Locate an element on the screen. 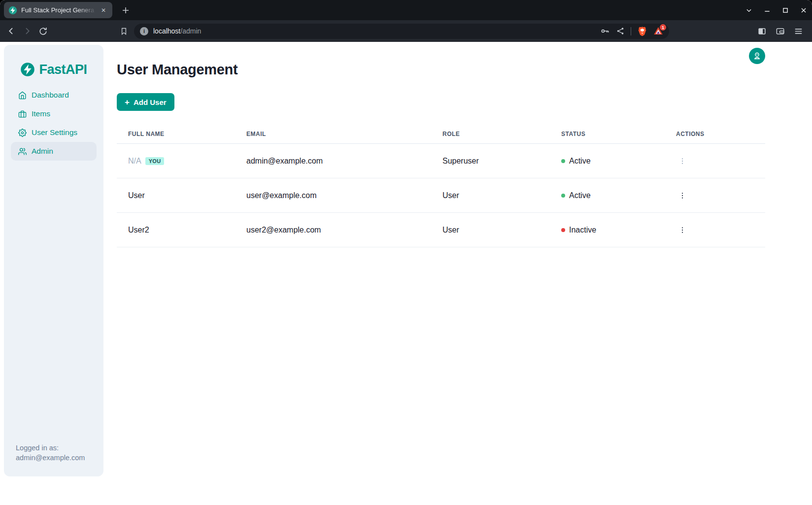 The width and height of the screenshot is (812, 505). window-controls is located at coordinates (777, 10).